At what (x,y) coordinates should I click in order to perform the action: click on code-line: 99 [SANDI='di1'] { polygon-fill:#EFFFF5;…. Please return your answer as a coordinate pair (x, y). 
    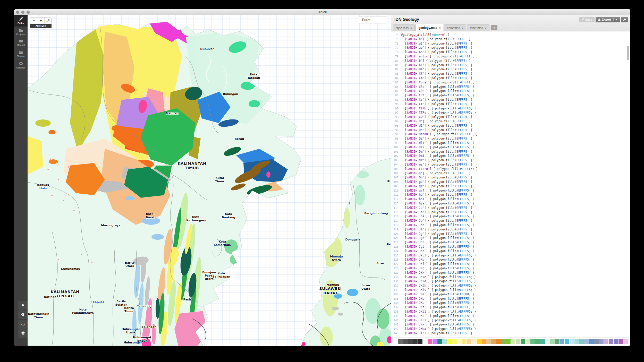
    Looking at the image, I should click on (511, 143).